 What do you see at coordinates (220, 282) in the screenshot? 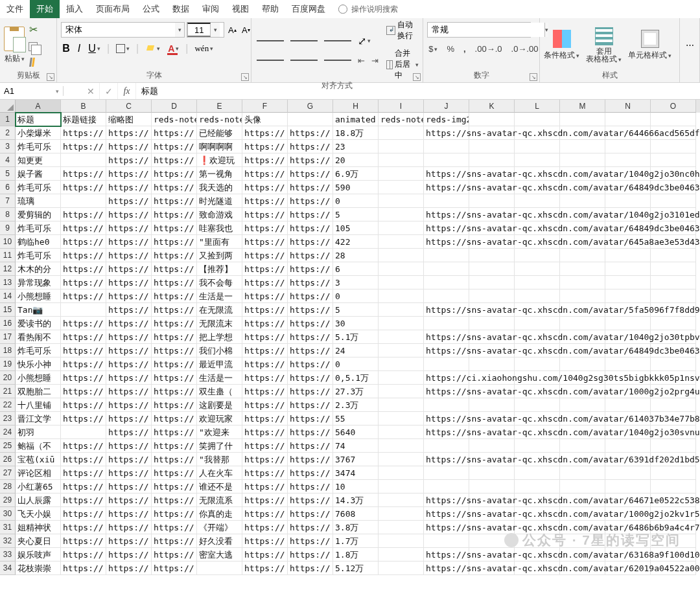
I see `cell: 我不会每` at bounding box center [220, 282].